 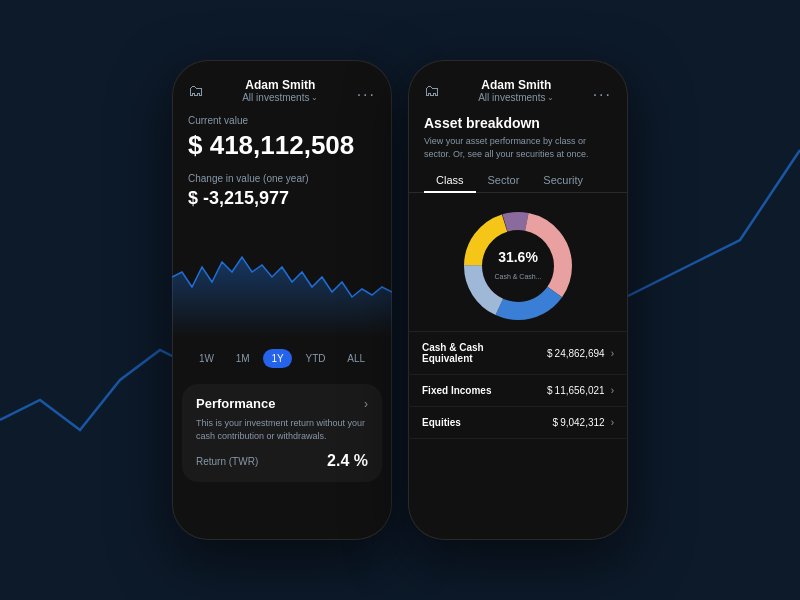 What do you see at coordinates (453, 353) in the screenshot?
I see `asset-name-cash: Cash & CashEquivalent` at bounding box center [453, 353].